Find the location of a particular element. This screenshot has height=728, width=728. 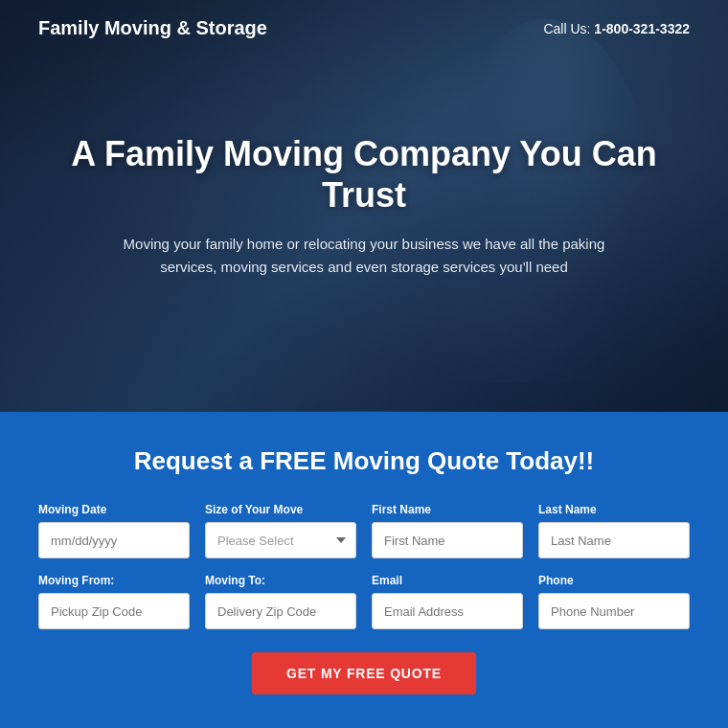

moving-from-group: Moving From: is located at coordinates (114, 602).